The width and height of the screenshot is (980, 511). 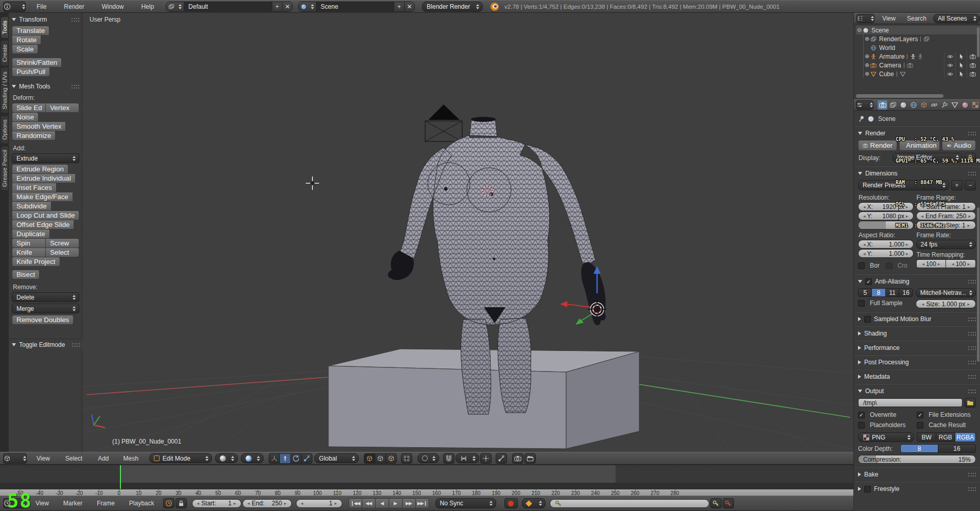 What do you see at coordinates (62, 252) in the screenshot?
I see `knife-select-button: Select` at bounding box center [62, 252].